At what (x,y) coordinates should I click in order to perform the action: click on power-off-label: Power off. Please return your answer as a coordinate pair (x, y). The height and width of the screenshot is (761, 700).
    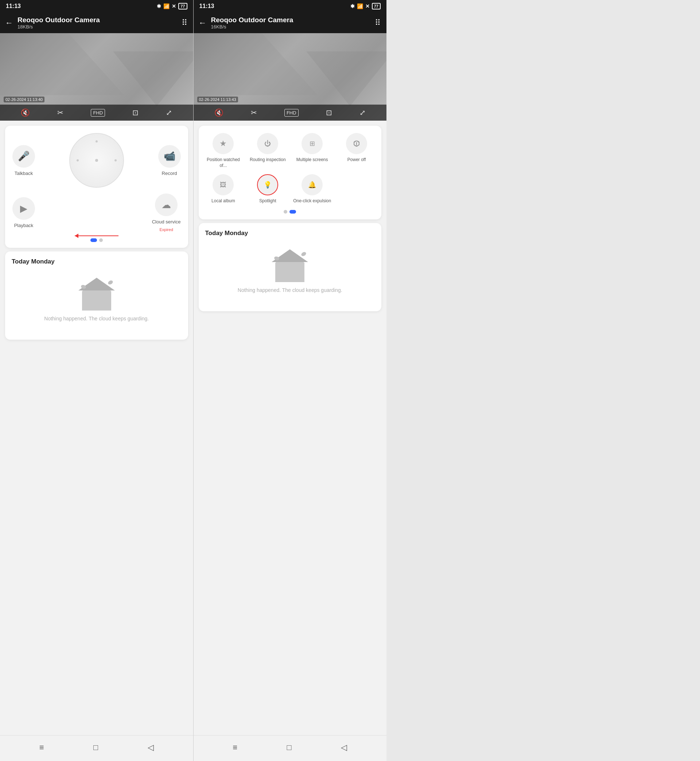
    Looking at the image, I should click on (356, 160).